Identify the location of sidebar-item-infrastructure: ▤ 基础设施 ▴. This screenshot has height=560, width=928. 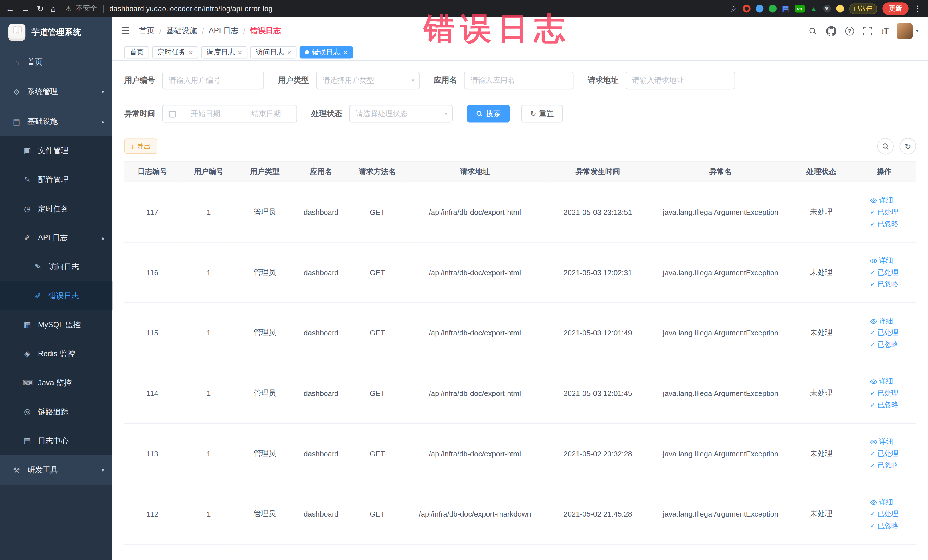
(56, 121).